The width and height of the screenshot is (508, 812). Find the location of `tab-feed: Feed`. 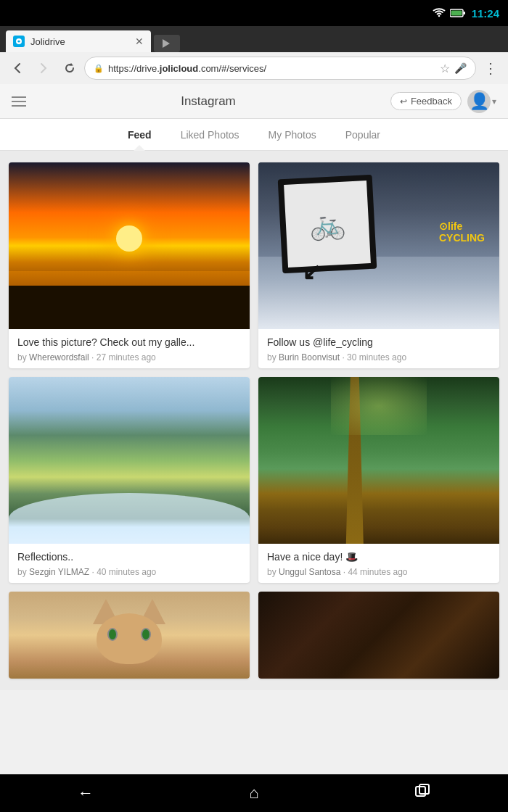

tab-feed: Feed is located at coordinates (139, 135).